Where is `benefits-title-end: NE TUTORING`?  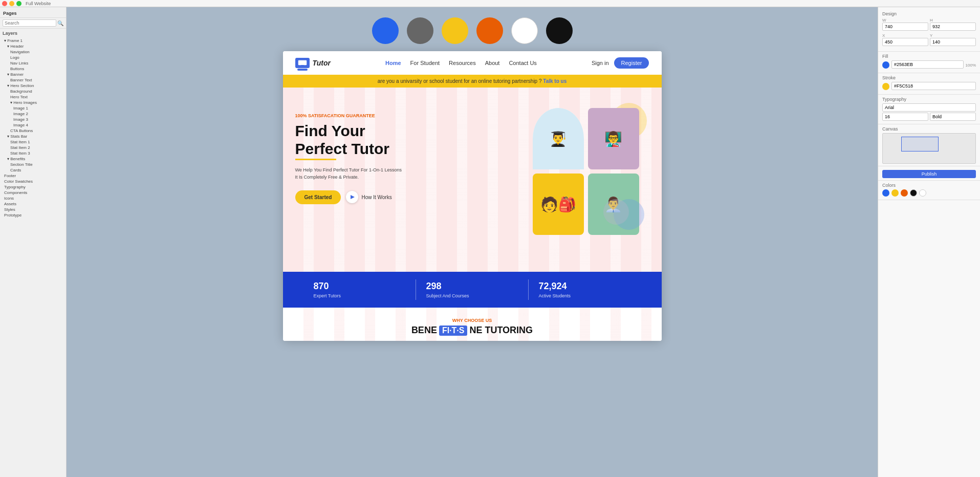 benefits-title-end: NE TUTORING is located at coordinates (501, 331).